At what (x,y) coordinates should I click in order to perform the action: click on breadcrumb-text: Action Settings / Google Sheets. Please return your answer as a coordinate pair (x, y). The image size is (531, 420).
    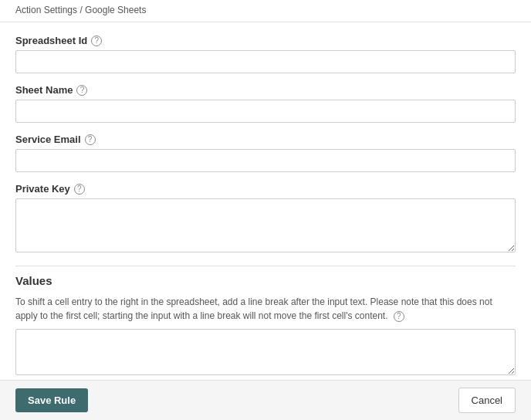
    Looking at the image, I should click on (80, 10).